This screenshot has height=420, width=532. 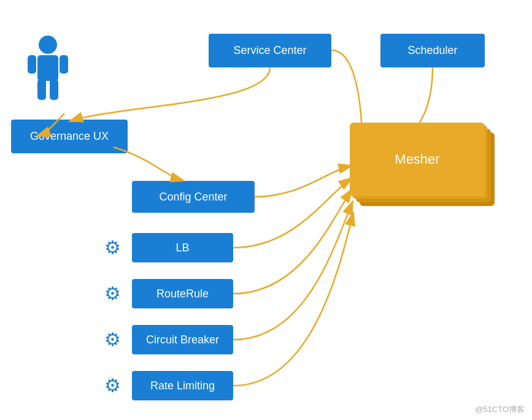 I want to click on scheduler-label: Scheduler, so click(x=432, y=50).